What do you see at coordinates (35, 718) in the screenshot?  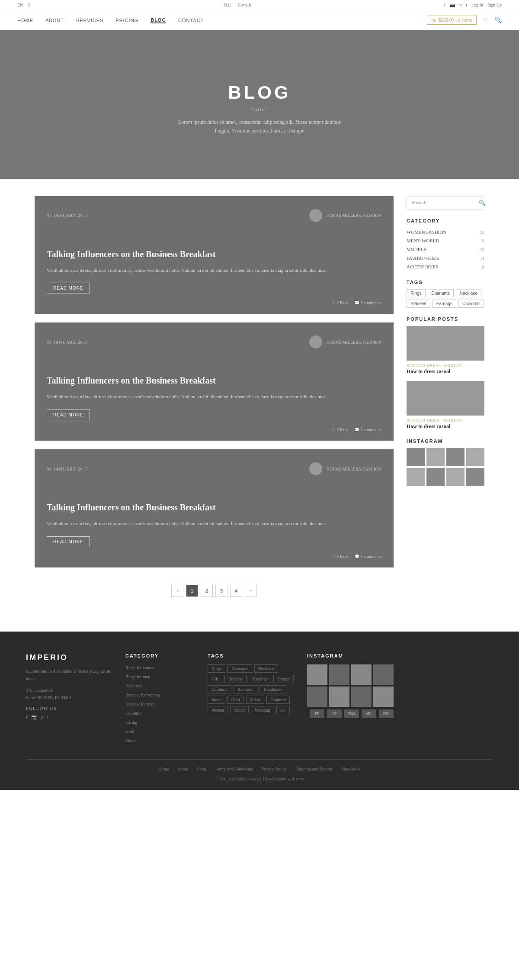 I see `footer-instagram-icon: 📷` at bounding box center [35, 718].